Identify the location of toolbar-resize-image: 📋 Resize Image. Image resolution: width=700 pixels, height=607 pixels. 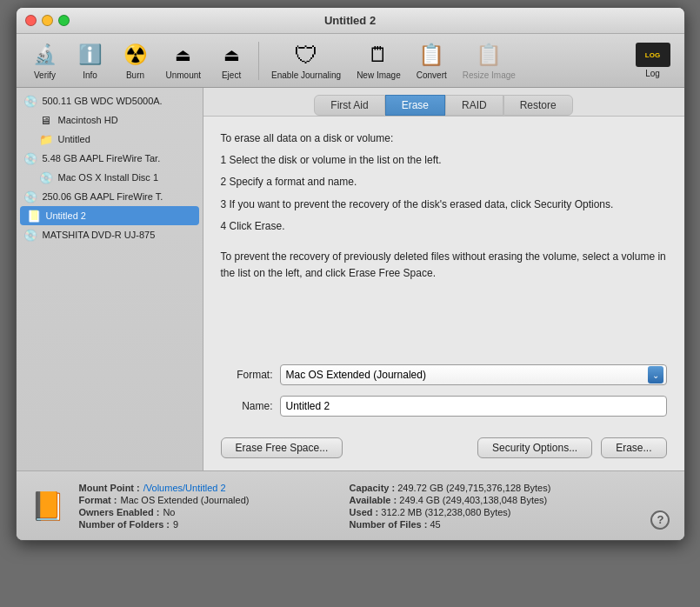
(489, 61).